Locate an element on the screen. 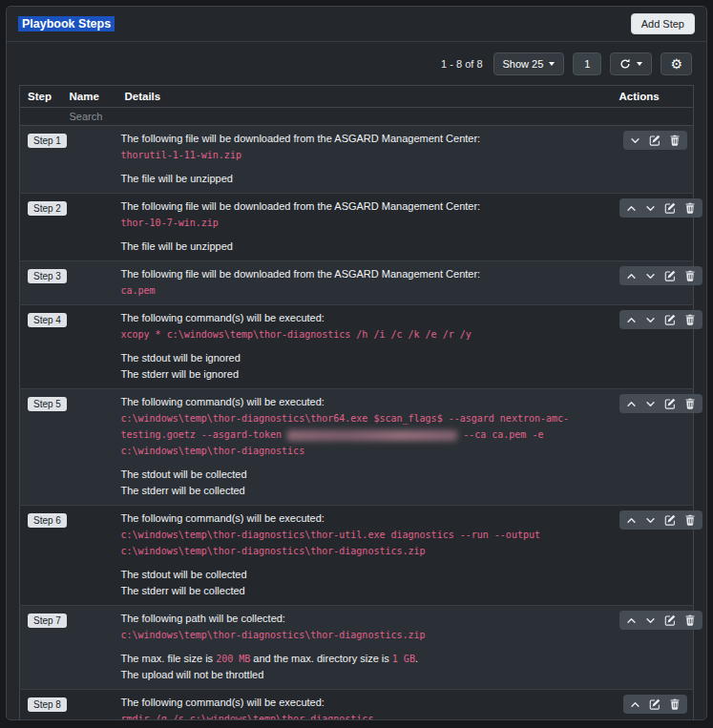 Image resolution: width=713 pixels, height=728 pixels. details-text-line: The following command(s) will be execute… is located at coordinates (363, 403).